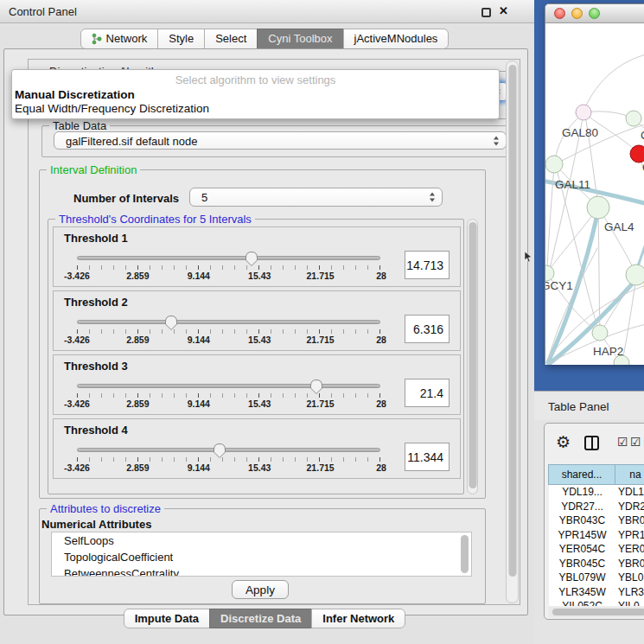  I want to click on thresholds-scrollbar-thumb, so click(472, 355).